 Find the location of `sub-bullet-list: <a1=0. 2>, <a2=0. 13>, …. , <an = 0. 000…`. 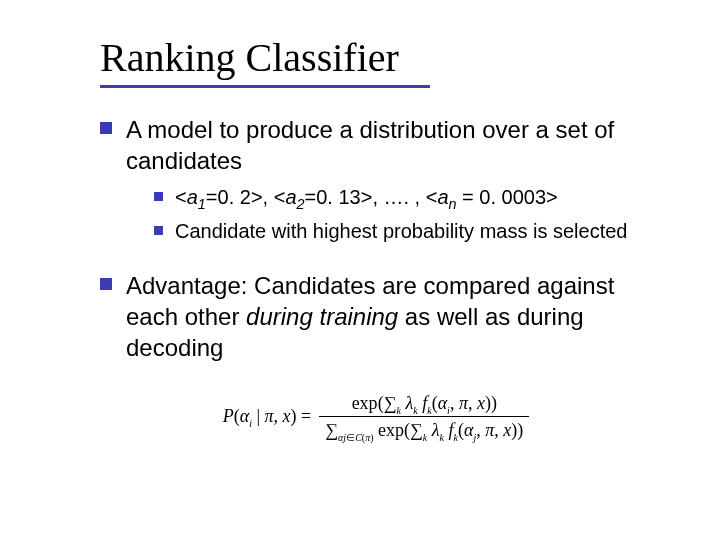

sub-bullet-list: <a1=0. 2>, <a2=0. 13>, …. , <an = 0. 000… is located at coordinates (389, 214).